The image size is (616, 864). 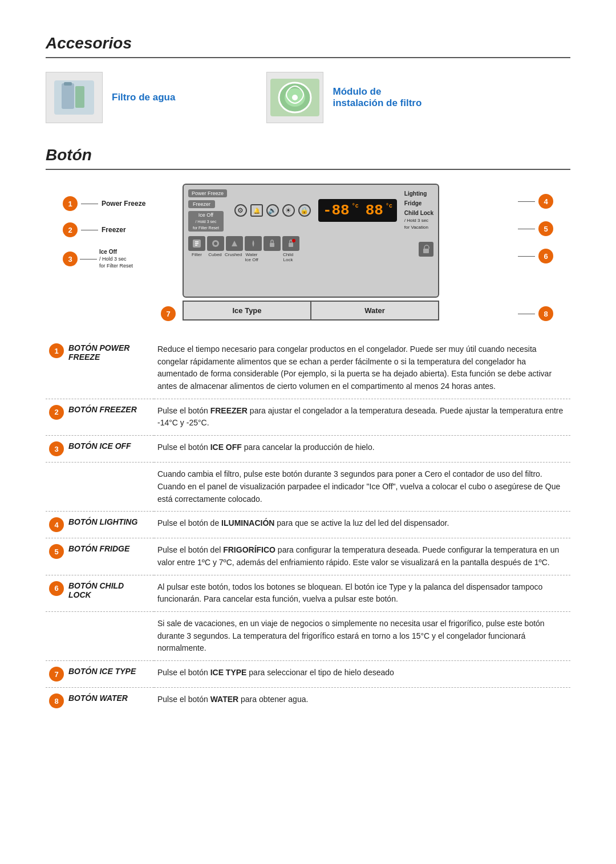 What do you see at coordinates (123, 204) in the screenshot?
I see `left-label-text-1: Power Freeze` at bounding box center [123, 204].